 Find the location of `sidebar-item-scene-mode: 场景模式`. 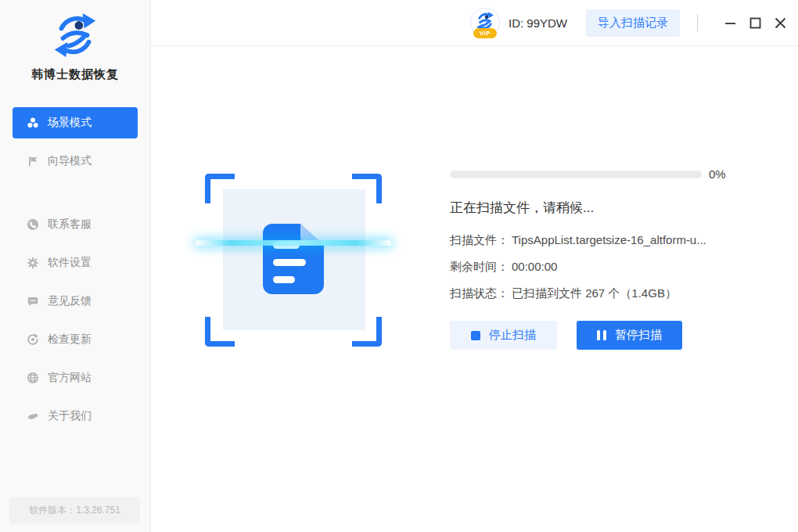

sidebar-item-scene-mode: 场景模式 is located at coordinates (75, 123).